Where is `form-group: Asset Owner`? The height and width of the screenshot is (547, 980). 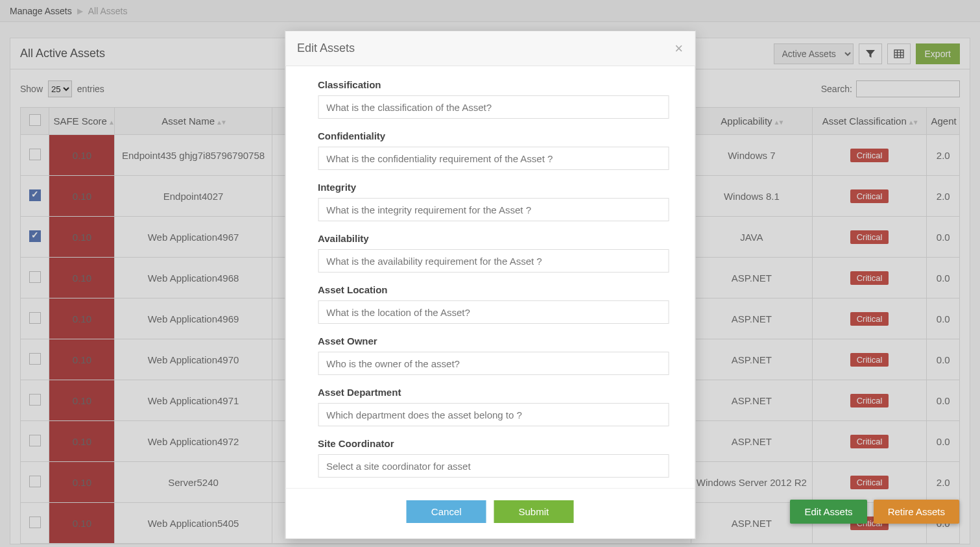 form-group: Asset Owner is located at coordinates (493, 356).